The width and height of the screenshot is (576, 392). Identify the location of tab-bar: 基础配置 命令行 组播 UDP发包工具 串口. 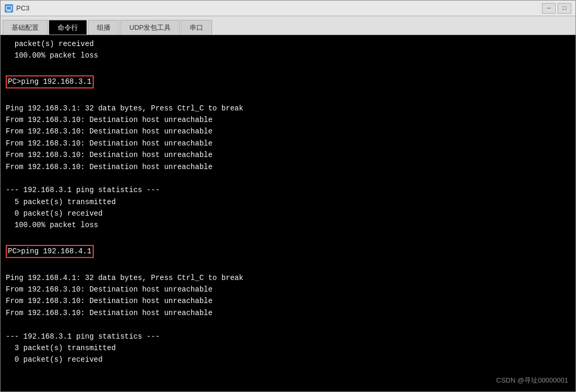
(288, 26).